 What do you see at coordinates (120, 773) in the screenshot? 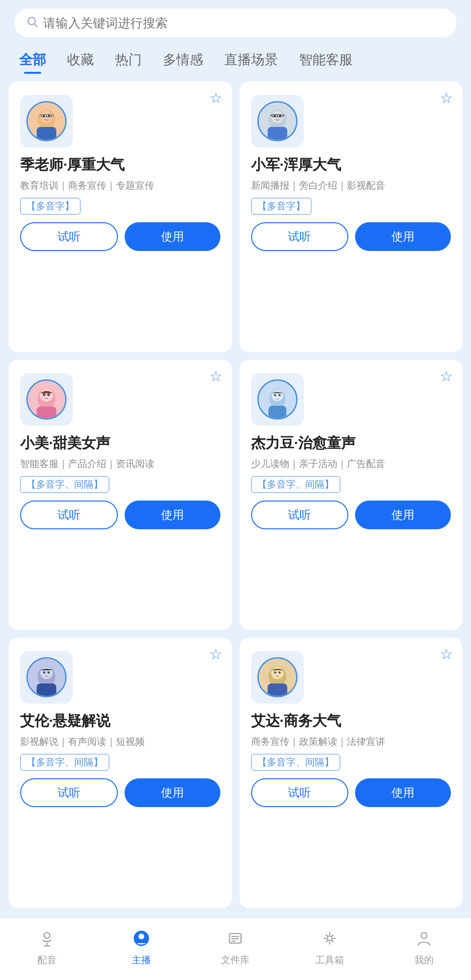
I see `voice-card-5: ☆ 艾伦·悬疑解说 影视解说｜有声阅读｜短视频 【多音字、间隔】 试听 使用` at bounding box center [120, 773].